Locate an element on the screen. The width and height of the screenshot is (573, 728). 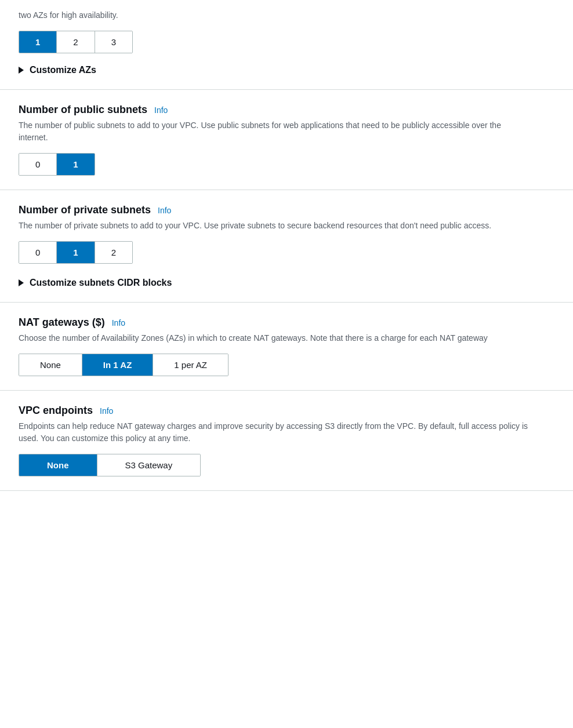
az-description-text: two AZs for high availability. is located at coordinates (286, 15).